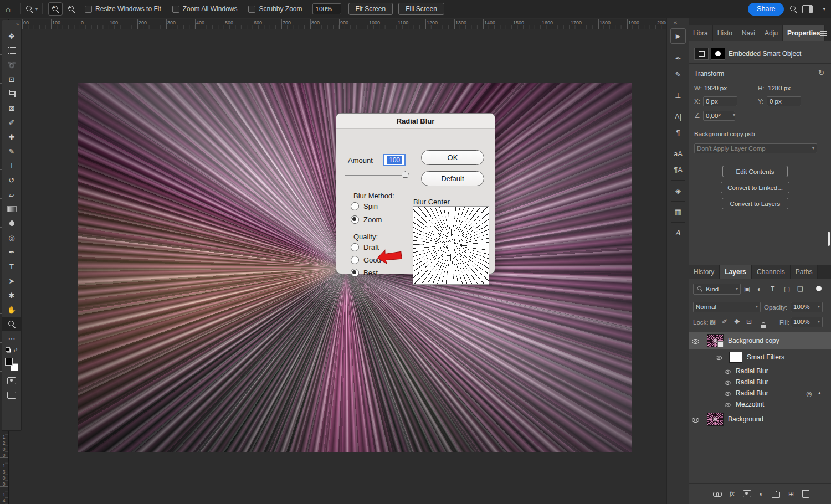 The width and height of the screenshot is (831, 504). I want to click on tab-adjustments: Adju, so click(771, 33).